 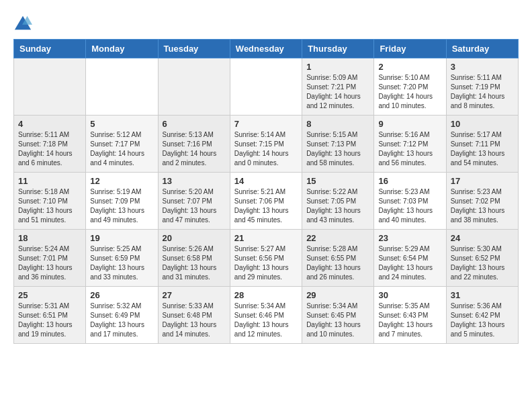 I want to click on day-info: Sunrise: 5:11 AM Sunset: 7:18 PM Dayligh…, so click(x=50, y=149).